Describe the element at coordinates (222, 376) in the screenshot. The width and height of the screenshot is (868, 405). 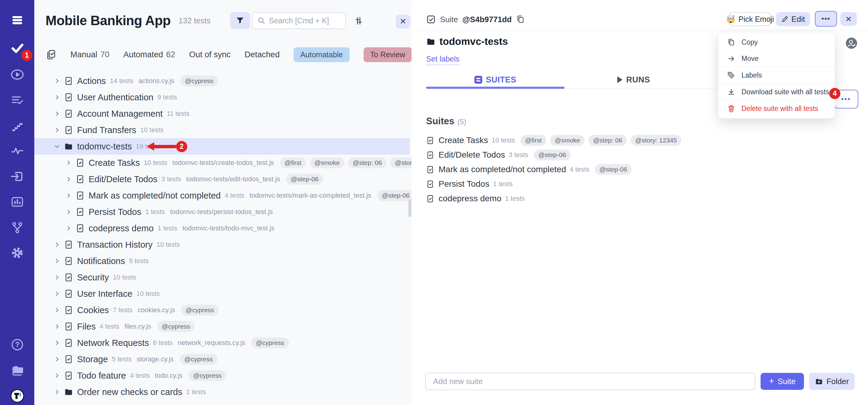
I see `tree-row: Todo feature4 teststodo.cy.js@cypress` at that location.